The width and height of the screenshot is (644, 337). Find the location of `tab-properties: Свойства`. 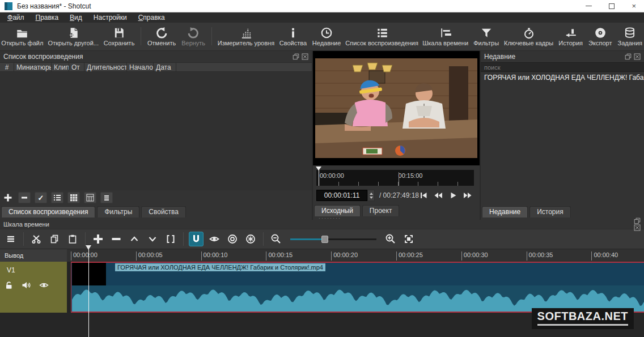

tab-properties: Свойства is located at coordinates (163, 212).